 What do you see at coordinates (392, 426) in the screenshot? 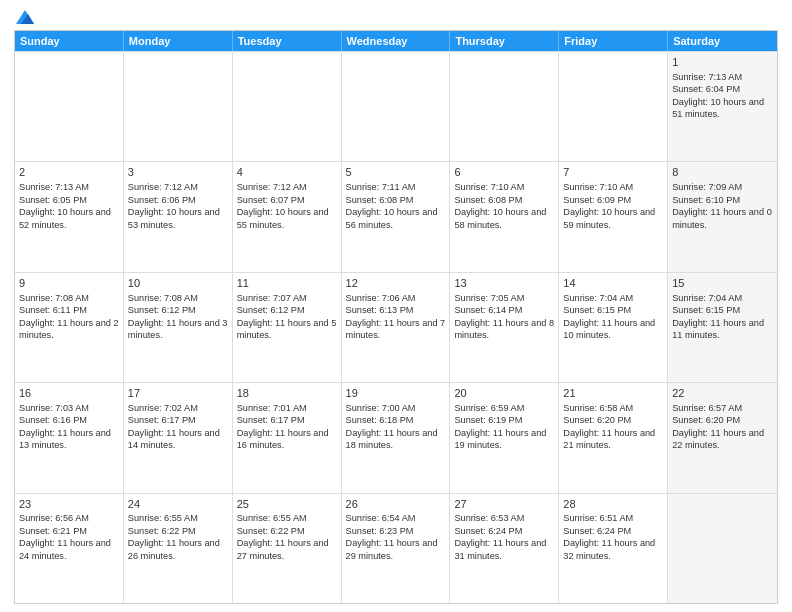
I see `day-info: Sunrise: 7:00 AMSunset: 6:18 PMDaylight:…` at bounding box center [392, 426].